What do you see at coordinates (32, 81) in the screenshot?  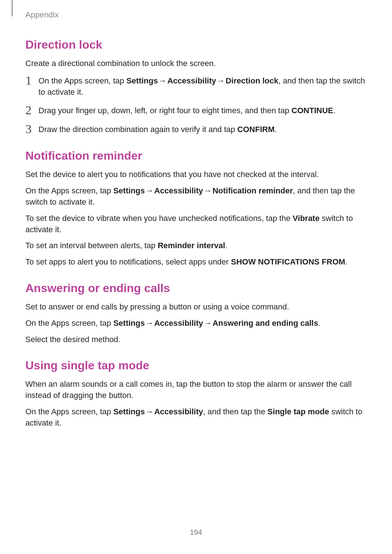 I see `step-number: 1` at bounding box center [32, 81].